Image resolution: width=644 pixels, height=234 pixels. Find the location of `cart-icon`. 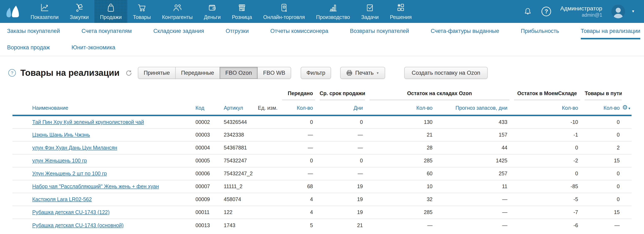

cart-icon is located at coordinates (142, 8).